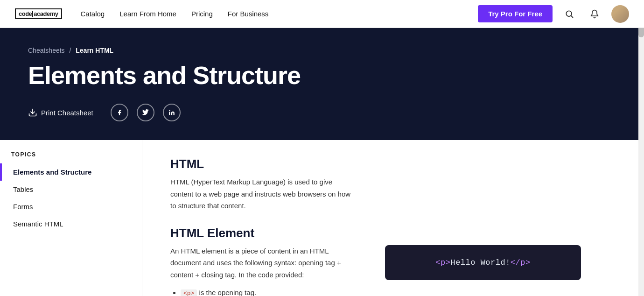  What do you see at coordinates (119, 113) in the screenshot?
I see `facebook-share-button` at bounding box center [119, 113].